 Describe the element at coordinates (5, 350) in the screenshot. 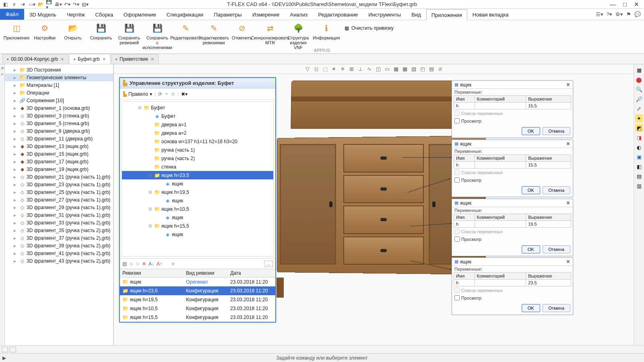

I see `status-tab` at that location.